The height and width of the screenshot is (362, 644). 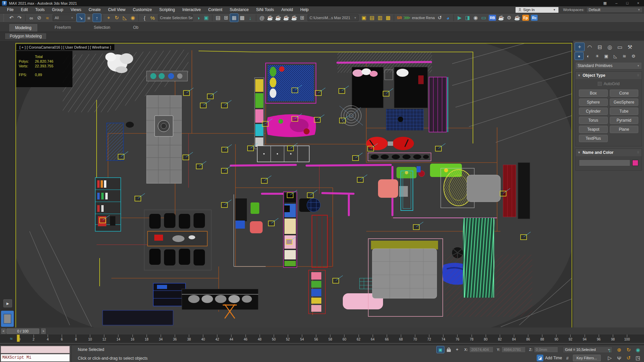 I want to click on curve-editor-icon: ▤, so click(x=372, y=18).